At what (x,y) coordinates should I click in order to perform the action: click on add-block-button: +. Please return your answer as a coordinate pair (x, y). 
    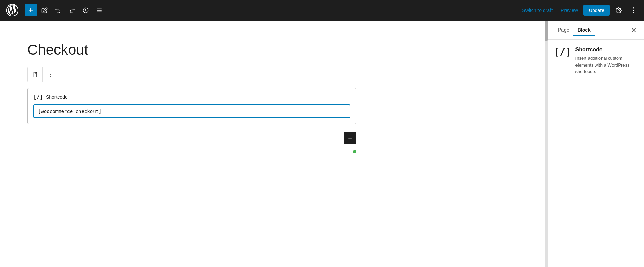
    Looking at the image, I should click on (31, 10).